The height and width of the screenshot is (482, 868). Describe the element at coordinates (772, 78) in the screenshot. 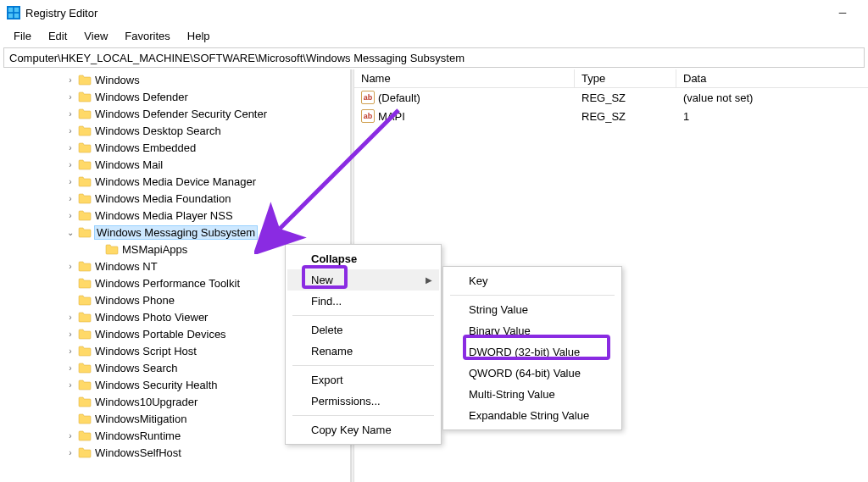

I see `column-data: Data` at that location.